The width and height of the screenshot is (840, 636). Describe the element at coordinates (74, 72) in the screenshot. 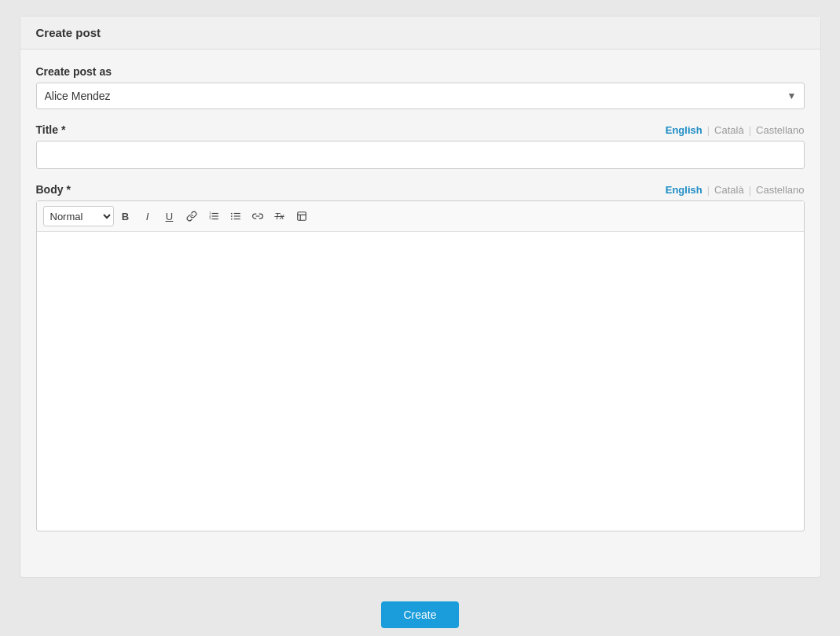

I see `create-post-as-label: Create post as` at that location.